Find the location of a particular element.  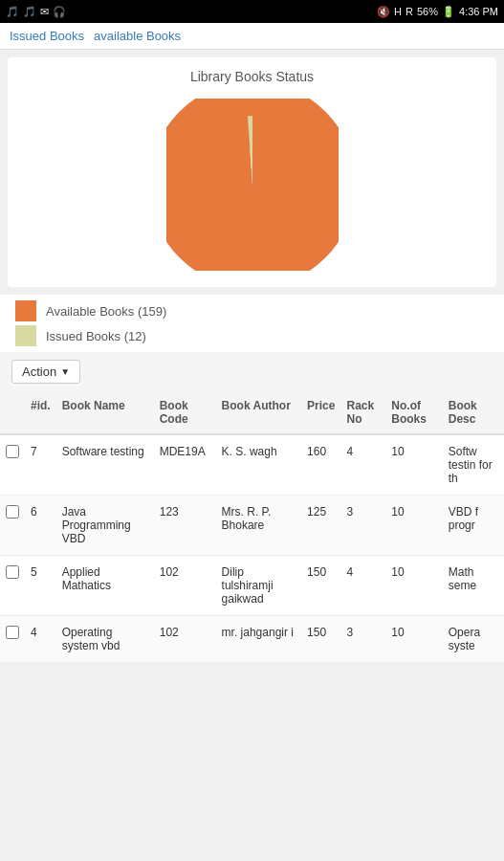

signal-bars-icon: H is located at coordinates (398, 11).